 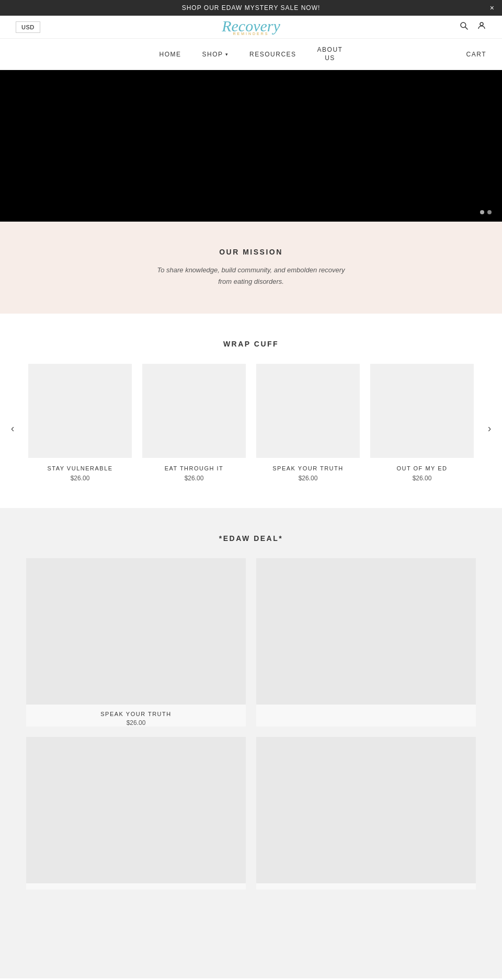 I want to click on product-name: EAT THROUGH IT, so click(x=194, y=468).